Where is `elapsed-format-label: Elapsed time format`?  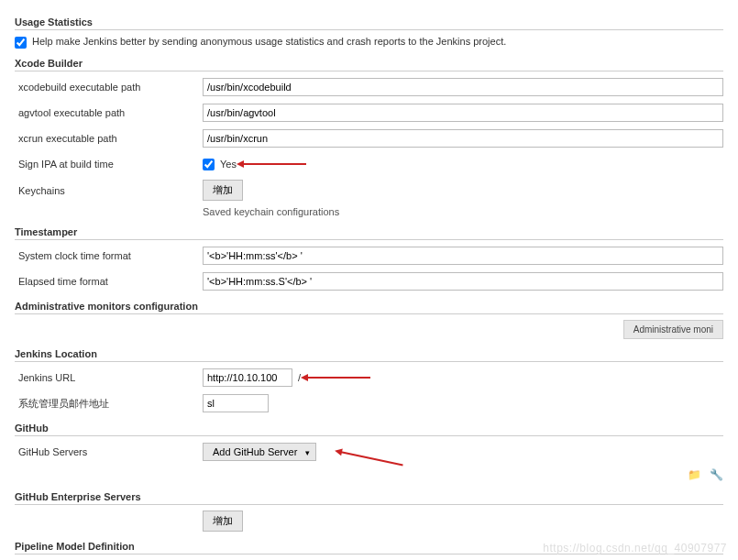 elapsed-format-label: Elapsed time format is located at coordinates (108, 281).